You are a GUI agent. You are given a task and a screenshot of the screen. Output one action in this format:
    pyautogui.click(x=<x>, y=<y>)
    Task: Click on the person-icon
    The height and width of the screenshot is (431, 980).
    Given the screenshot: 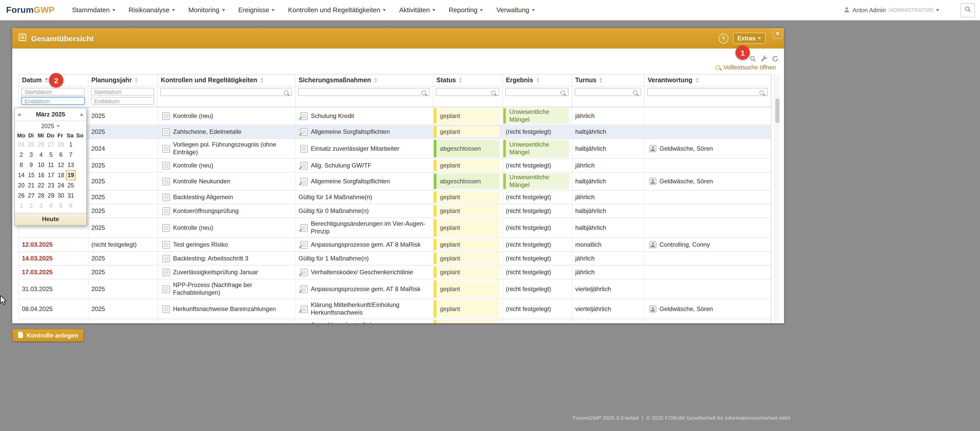 What is the action you would take?
    pyautogui.click(x=653, y=244)
    